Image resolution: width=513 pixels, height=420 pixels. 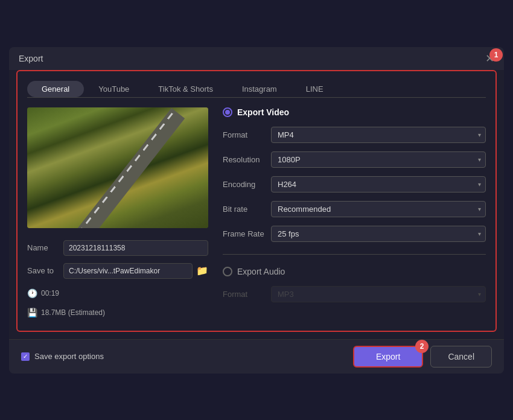 I want to click on name-label: Name, so click(x=45, y=247).